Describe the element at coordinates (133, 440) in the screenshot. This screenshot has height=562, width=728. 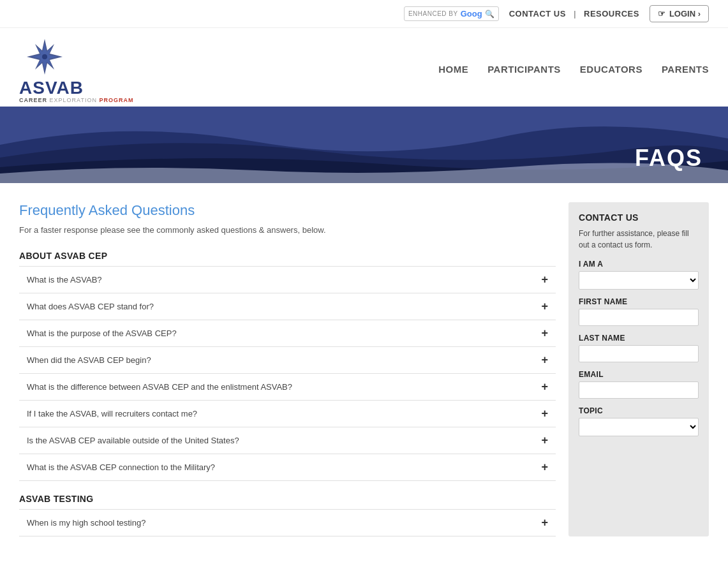
I see `faq-question: Is the ASVAB CEP available outside of th…` at that location.